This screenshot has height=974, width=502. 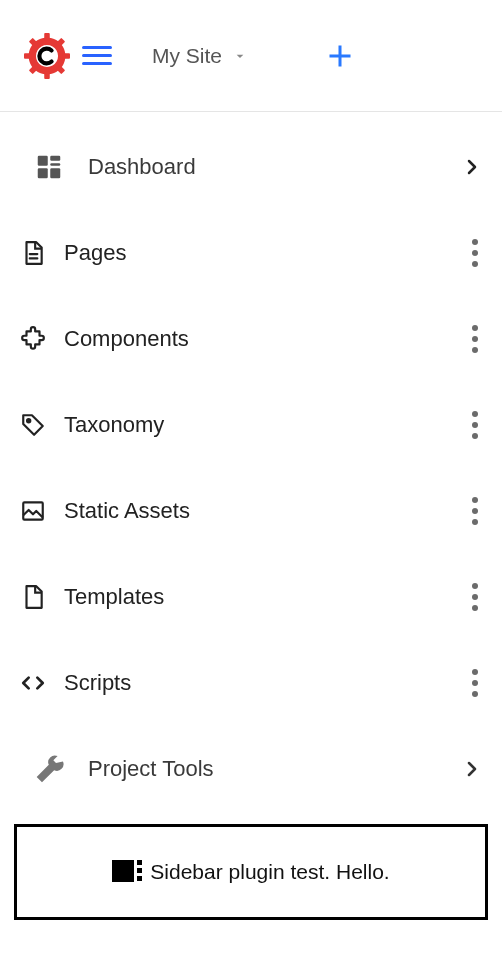 What do you see at coordinates (265, 683) in the screenshot?
I see `nav-label: Scripts` at bounding box center [265, 683].